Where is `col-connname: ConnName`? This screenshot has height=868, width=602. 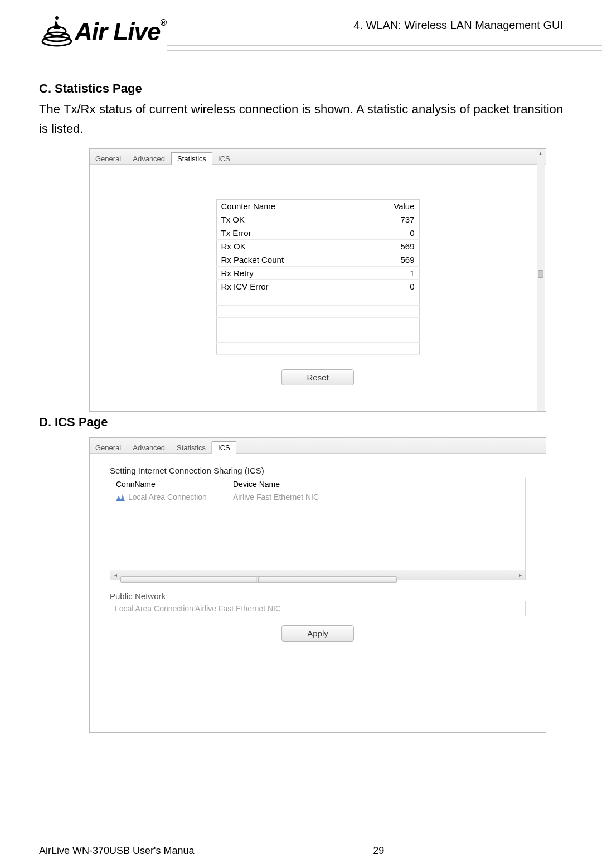
col-connname: ConnName is located at coordinates (169, 484).